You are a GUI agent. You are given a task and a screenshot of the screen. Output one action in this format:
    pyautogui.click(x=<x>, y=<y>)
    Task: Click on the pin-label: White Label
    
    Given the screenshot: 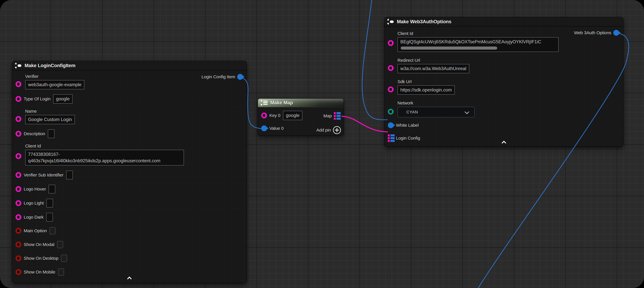 What is the action you would take?
    pyautogui.click(x=408, y=125)
    